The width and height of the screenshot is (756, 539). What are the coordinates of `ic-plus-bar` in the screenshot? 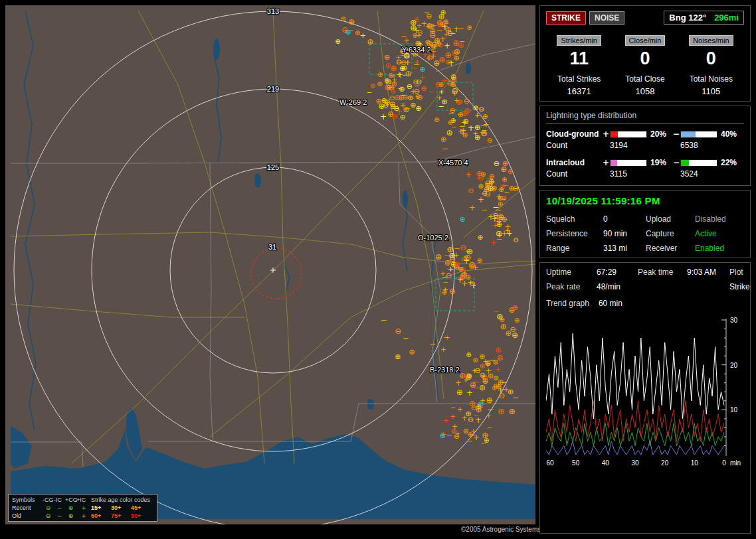 It's located at (628, 163).